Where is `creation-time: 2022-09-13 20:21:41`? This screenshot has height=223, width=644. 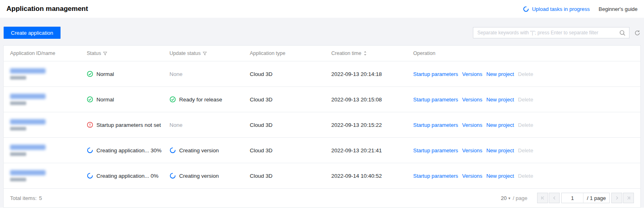
creation-time: 2022-09-13 20:21:41 is located at coordinates (357, 150).